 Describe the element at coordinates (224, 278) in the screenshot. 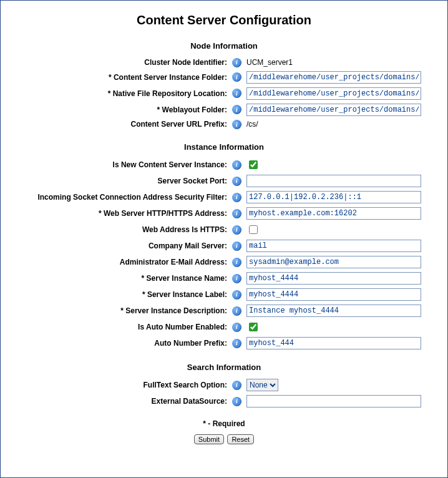

I see `row-instance-name: * Server Instance Name: i` at that location.